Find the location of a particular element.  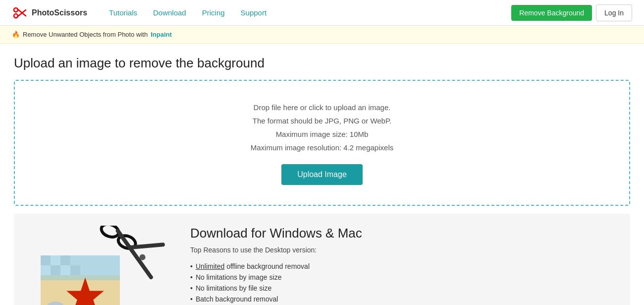

header-buttons: Remove Background Log In is located at coordinates (572, 13).